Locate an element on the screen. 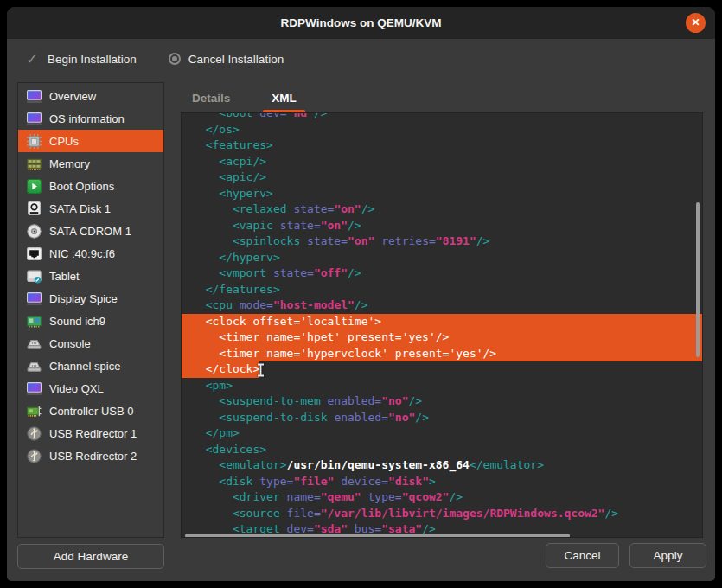 The image size is (722, 588). code-line: </features> is located at coordinates (447, 291).